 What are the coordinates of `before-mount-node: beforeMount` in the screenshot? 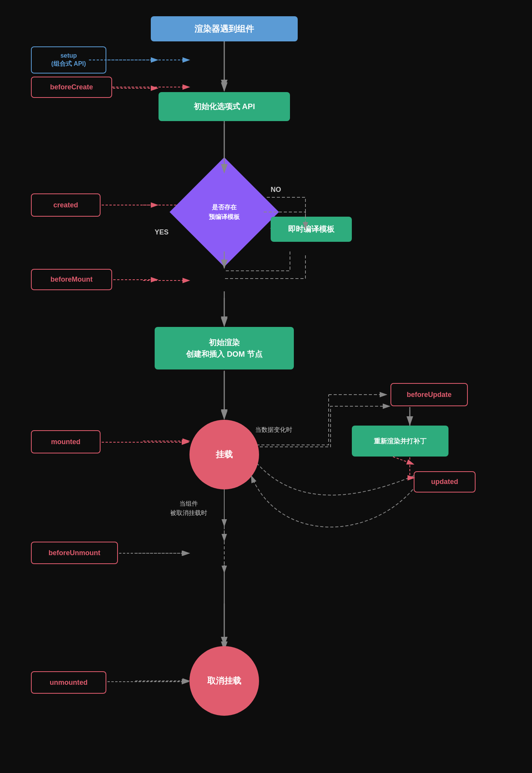 It's located at (72, 279).